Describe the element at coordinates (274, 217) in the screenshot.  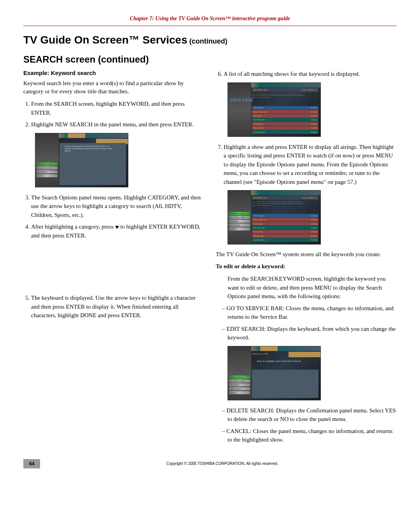
I see `screenshot-results-2: MOVIES: ALL THU, APRIL 8 i Episode Optio…` at that location.